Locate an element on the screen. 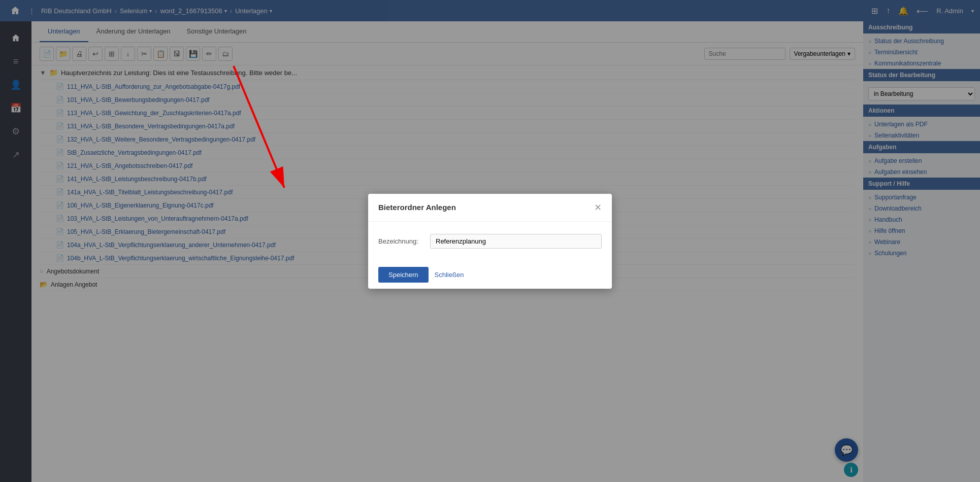 This screenshot has width=980, height=482. modal-header: Bieterordner Anlegen ✕ is located at coordinates (490, 208).